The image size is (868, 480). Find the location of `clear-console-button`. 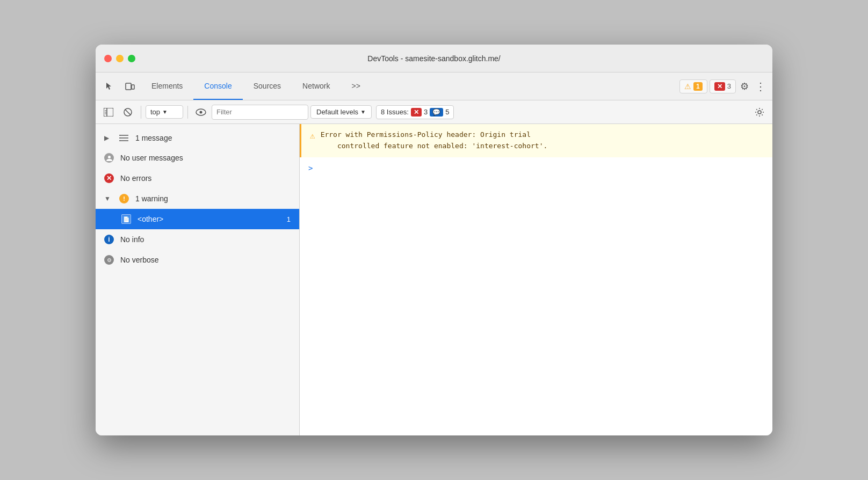

clear-console-button is located at coordinates (128, 112).